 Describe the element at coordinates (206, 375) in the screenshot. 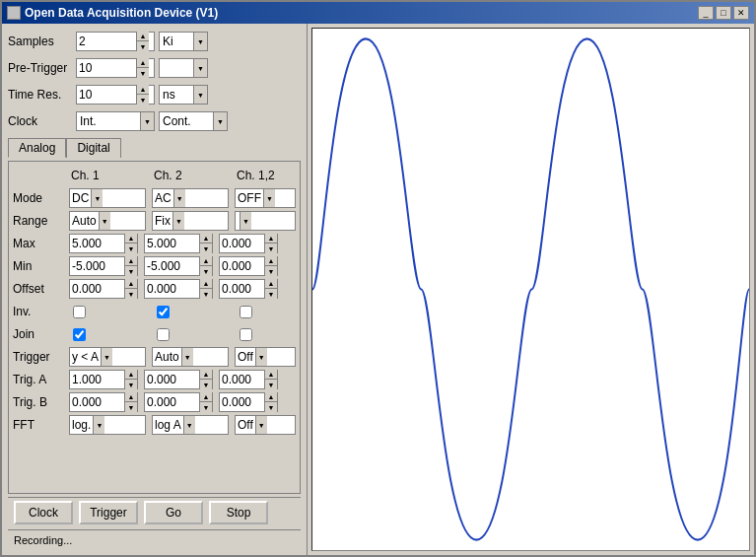

I see `triga-ch2-up: ▲` at that location.